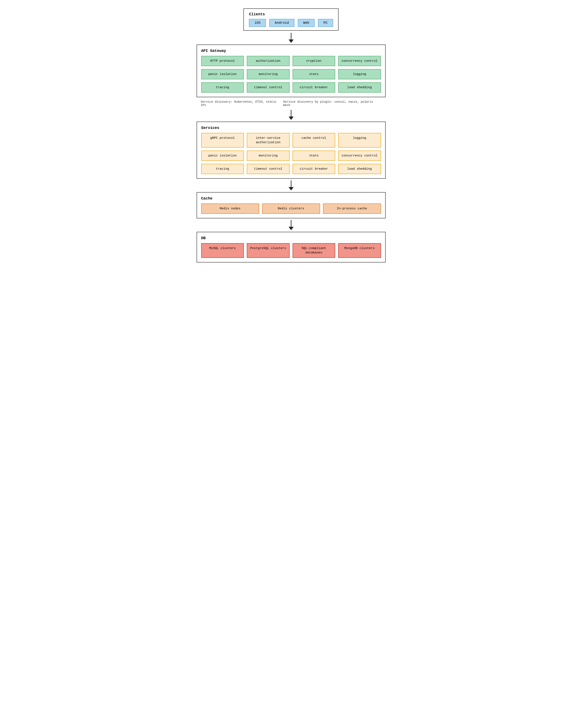  Describe the element at coordinates (223, 251) in the screenshot. I see `db-chip: MySQL clusters` at that location.